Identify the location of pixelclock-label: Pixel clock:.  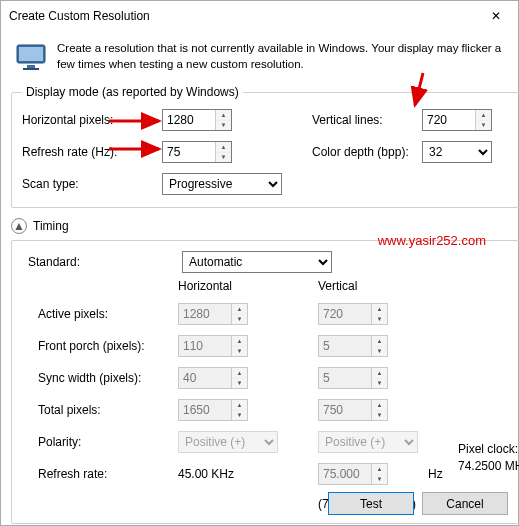
(488, 449).